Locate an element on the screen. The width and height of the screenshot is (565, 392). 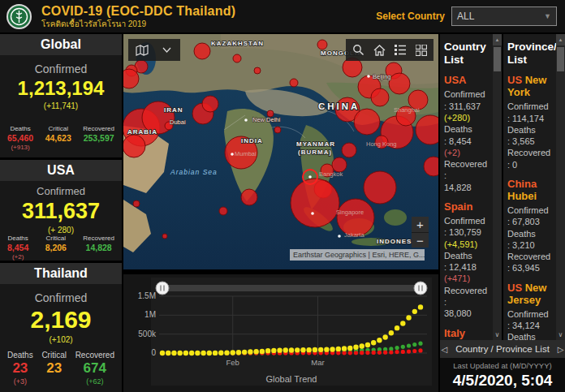
tab-label: Country / Province List is located at coordinates (502, 349).